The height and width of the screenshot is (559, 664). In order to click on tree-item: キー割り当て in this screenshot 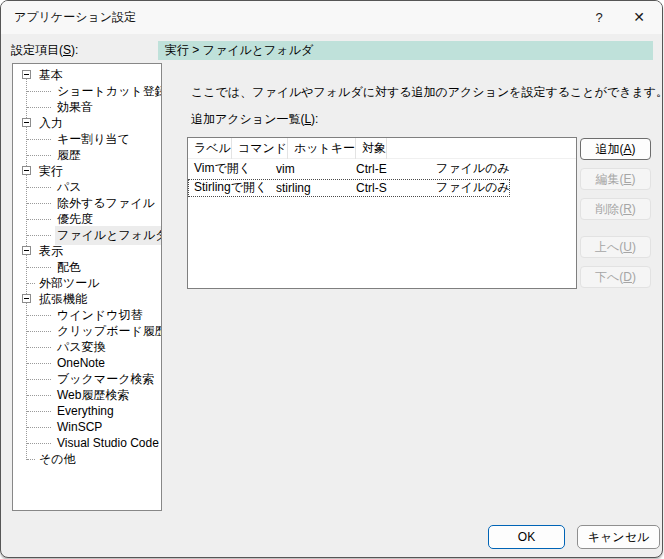, I will do `click(87, 139)`.